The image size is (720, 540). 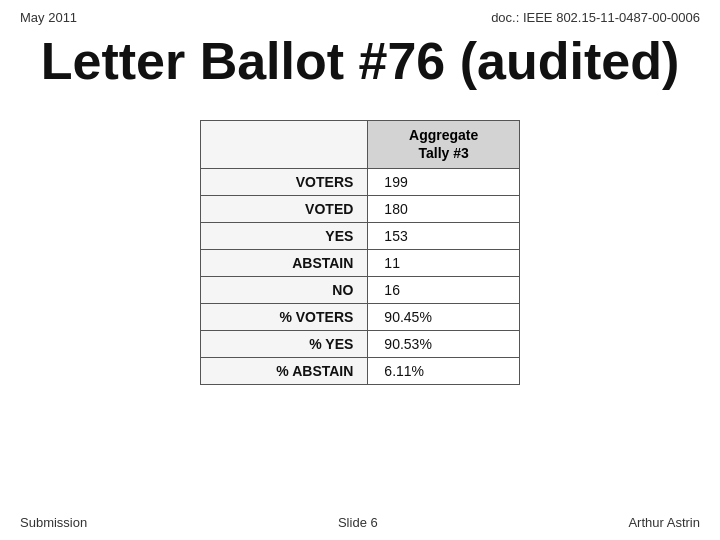 What do you see at coordinates (444, 290) in the screenshot?
I see `table-value-cell: 16` at bounding box center [444, 290].